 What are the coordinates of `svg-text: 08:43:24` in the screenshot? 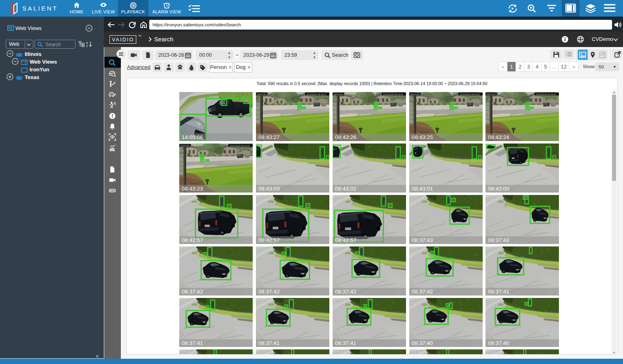 It's located at (499, 137).